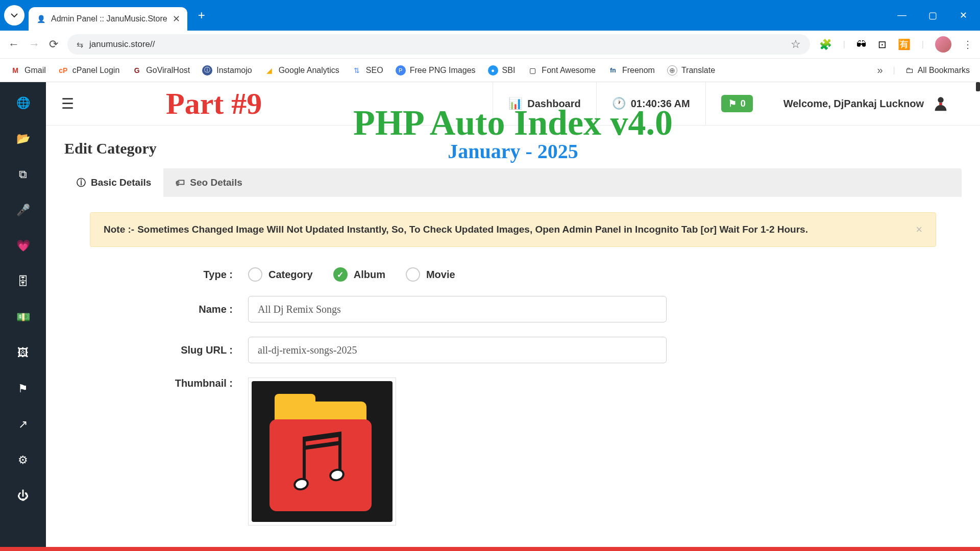 The width and height of the screenshot is (980, 551). What do you see at coordinates (826, 44) in the screenshot?
I see `extensions-icon: 🧩` at bounding box center [826, 44].